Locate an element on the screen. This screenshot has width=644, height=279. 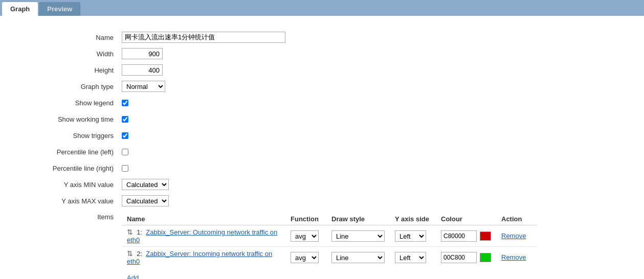
name-input is located at coordinates (204, 37).